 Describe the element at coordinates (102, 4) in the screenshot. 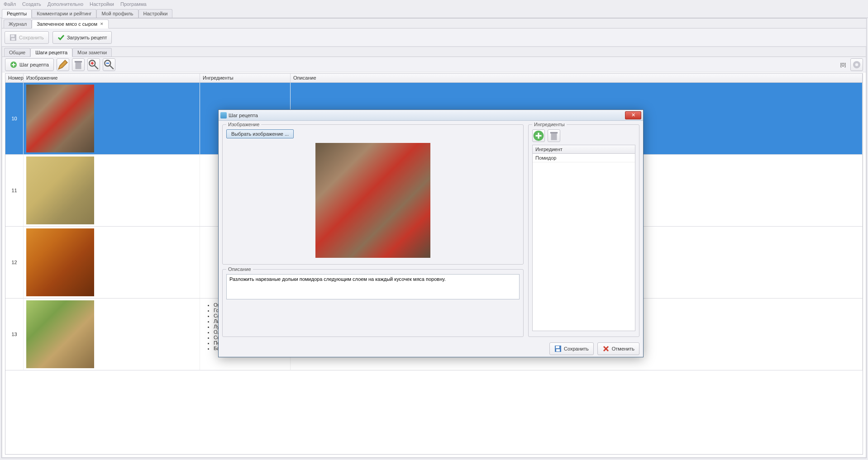

I see `menu-settings: Настройки` at that location.